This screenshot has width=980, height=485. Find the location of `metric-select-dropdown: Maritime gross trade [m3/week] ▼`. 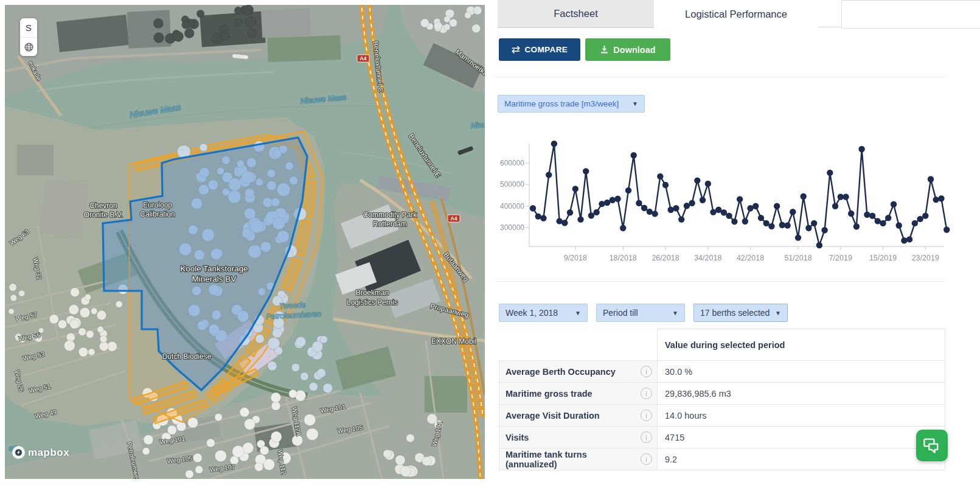

metric-select-dropdown: Maritime gross trade [m3/week] ▼ is located at coordinates (571, 103).